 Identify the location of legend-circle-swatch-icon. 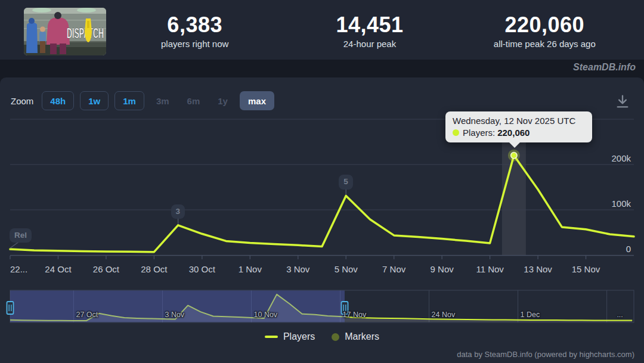
(335, 337).